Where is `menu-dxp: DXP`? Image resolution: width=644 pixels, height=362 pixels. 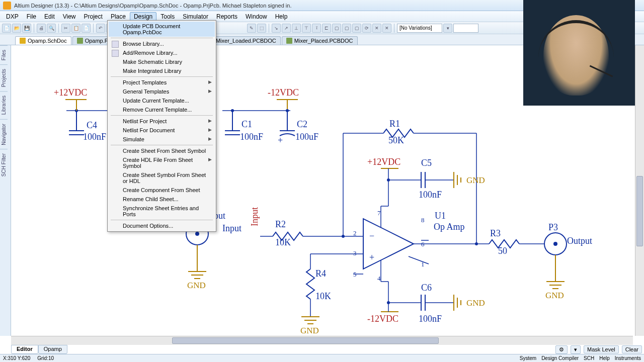
menu-dxp: DXP is located at coordinates (12, 17).